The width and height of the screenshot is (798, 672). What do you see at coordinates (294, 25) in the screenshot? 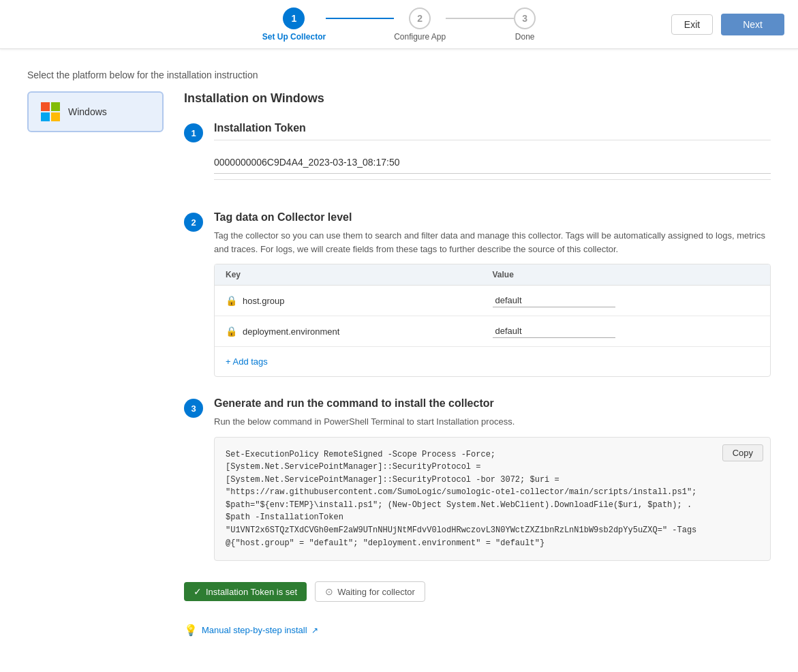
I see `step-1: 1 Set Up Collector` at bounding box center [294, 25].